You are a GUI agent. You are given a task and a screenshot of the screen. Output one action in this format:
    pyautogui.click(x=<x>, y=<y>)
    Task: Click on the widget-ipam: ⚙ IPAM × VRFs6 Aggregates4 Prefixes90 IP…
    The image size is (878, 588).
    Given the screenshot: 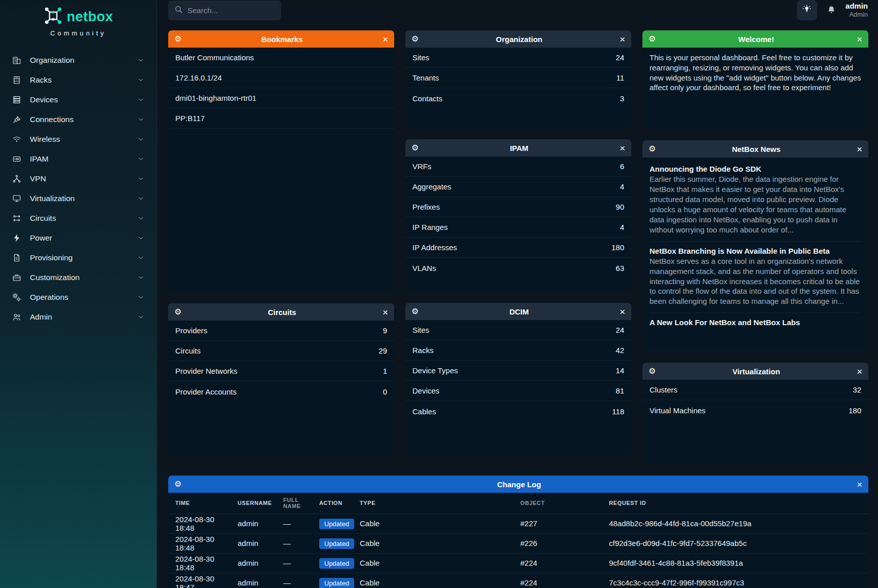 What is the action you would take?
    pyautogui.click(x=518, y=215)
    